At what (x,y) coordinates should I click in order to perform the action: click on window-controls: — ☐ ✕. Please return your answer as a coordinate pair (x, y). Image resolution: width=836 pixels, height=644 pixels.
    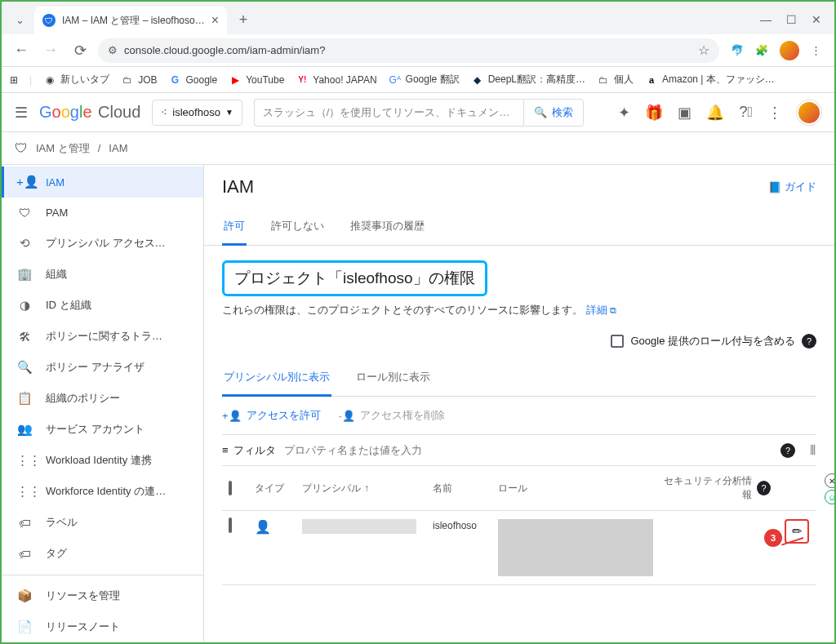
    Looking at the image, I should click on (797, 24).